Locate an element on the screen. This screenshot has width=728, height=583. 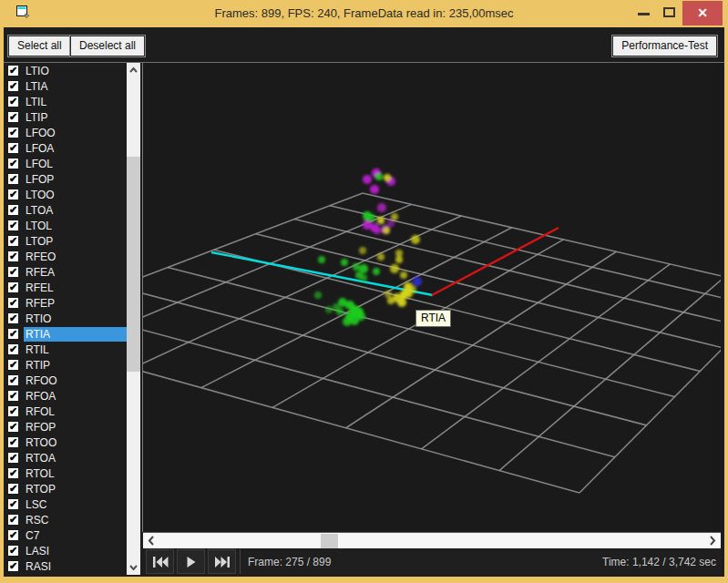
marker-item-RFEO: ✔RFEO is located at coordinates (66, 257).